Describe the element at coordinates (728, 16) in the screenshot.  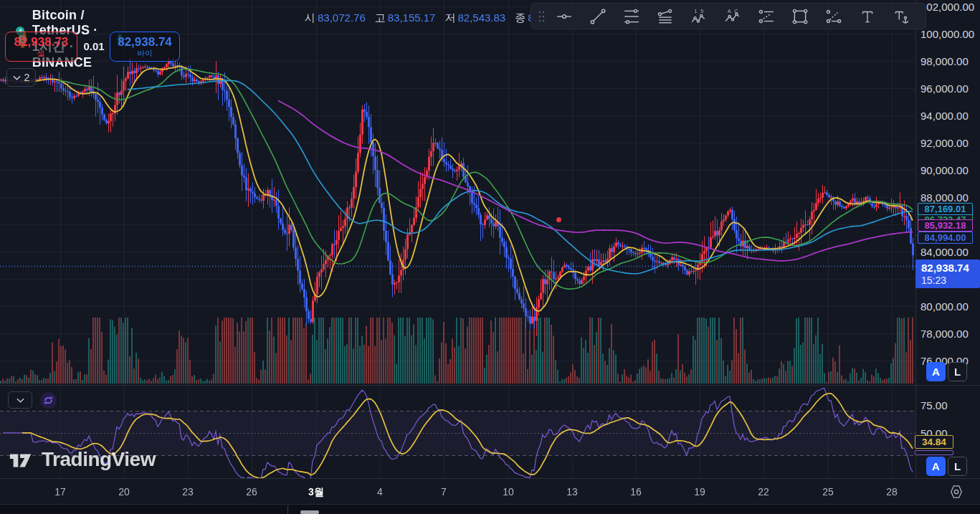
I see `drawing-toolbar: 15 AC` at that location.